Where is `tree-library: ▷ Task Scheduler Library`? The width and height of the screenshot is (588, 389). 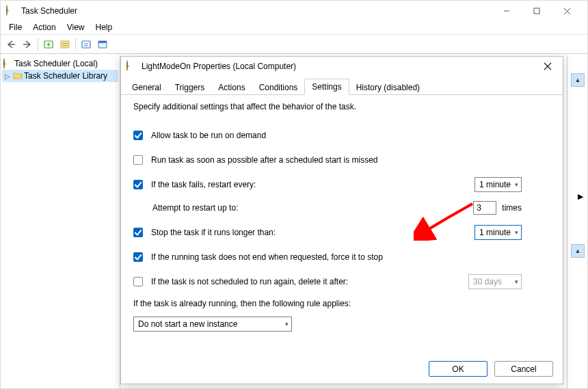
tree-library: ▷ Task Scheduler Library is located at coordinates (60, 76).